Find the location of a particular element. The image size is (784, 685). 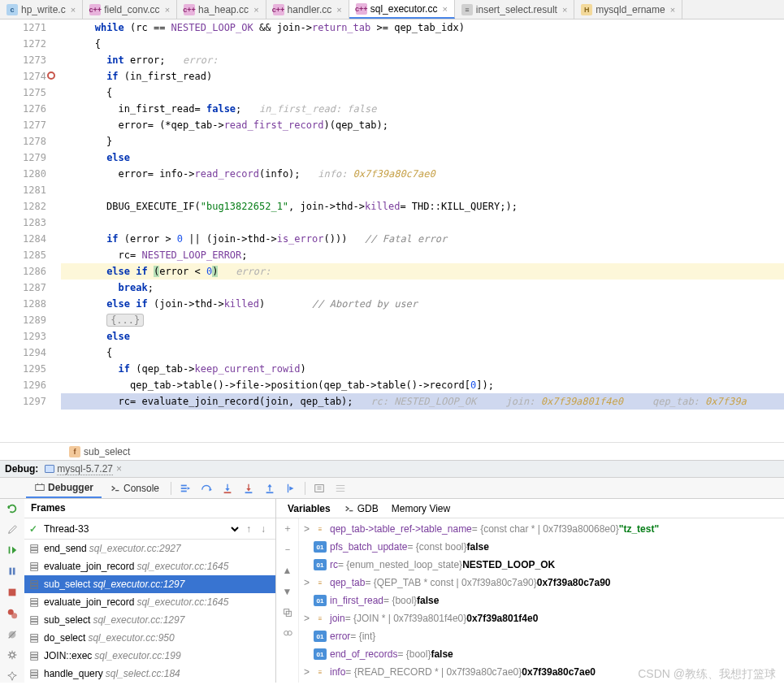

pin-icon is located at coordinates (12, 676).